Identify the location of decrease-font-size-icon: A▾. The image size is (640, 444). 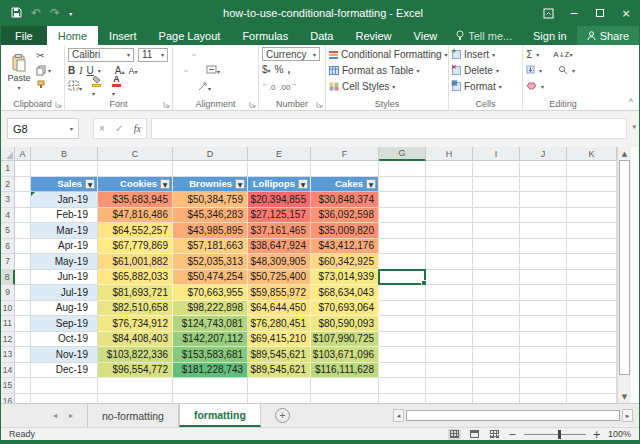
(134, 71).